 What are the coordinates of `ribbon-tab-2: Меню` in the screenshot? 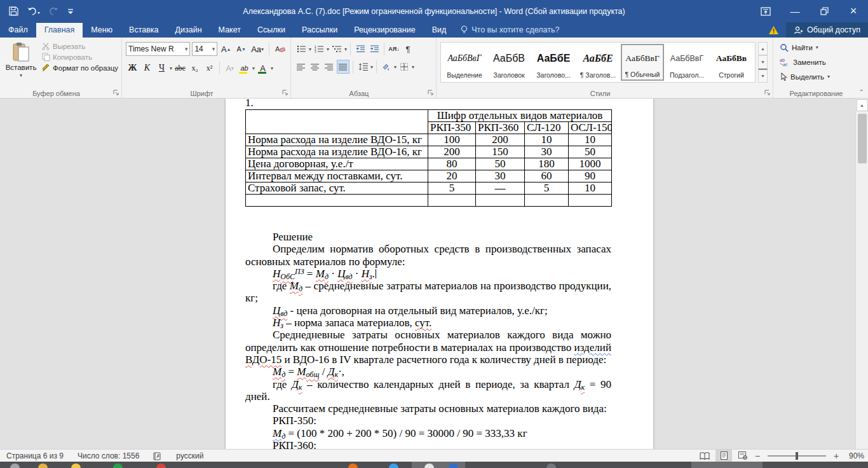 It's located at (102, 31).